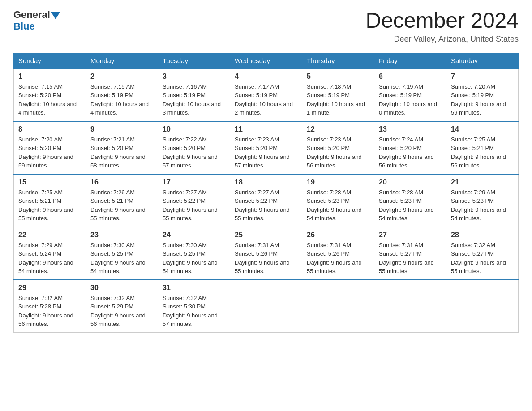 The image size is (532, 411). Describe the element at coordinates (338, 206) in the screenshot. I see `day-info: Sunrise: 7:28 AMSunset: 5:23 PMDaylight:…` at that location.